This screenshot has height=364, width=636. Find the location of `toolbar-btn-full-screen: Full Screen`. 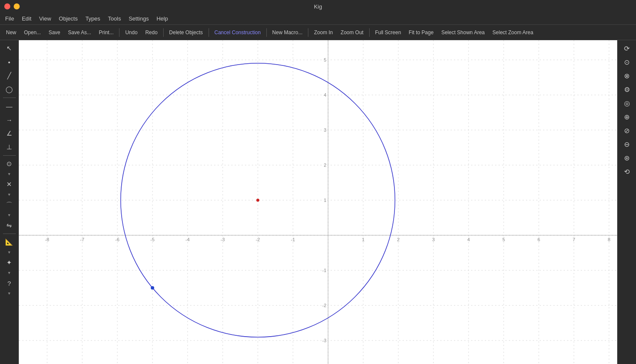

toolbar-btn-full-screen: Full Screen is located at coordinates (388, 33).